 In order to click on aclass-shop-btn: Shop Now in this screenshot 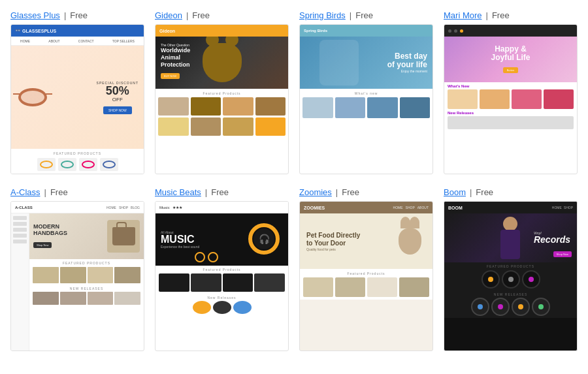, I will do `click(42, 245)`.